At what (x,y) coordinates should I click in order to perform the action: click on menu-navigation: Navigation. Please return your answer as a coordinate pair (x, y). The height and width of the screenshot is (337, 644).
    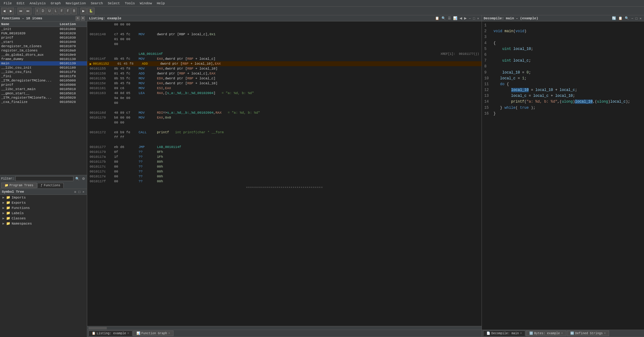
    Looking at the image, I should click on (76, 3).